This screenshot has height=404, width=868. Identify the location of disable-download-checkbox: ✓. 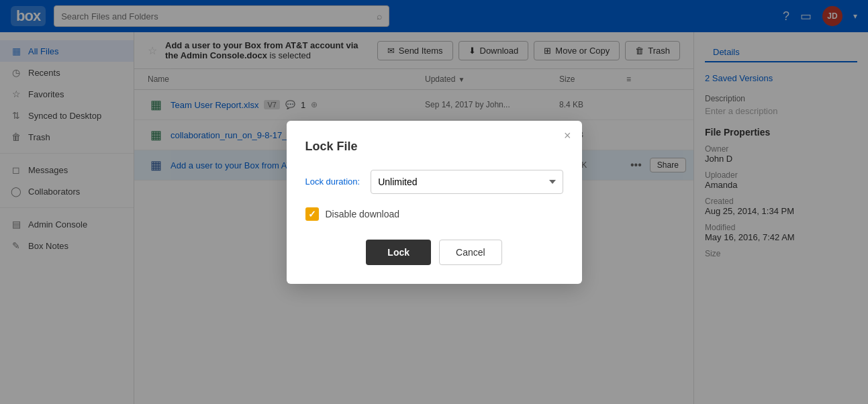
(312, 214).